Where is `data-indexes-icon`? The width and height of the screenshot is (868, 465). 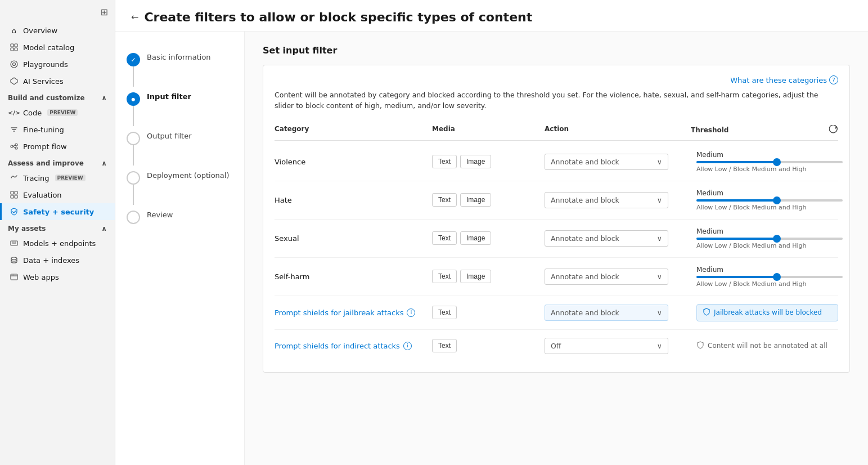 data-indexes-icon is located at coordinates (14, 260).